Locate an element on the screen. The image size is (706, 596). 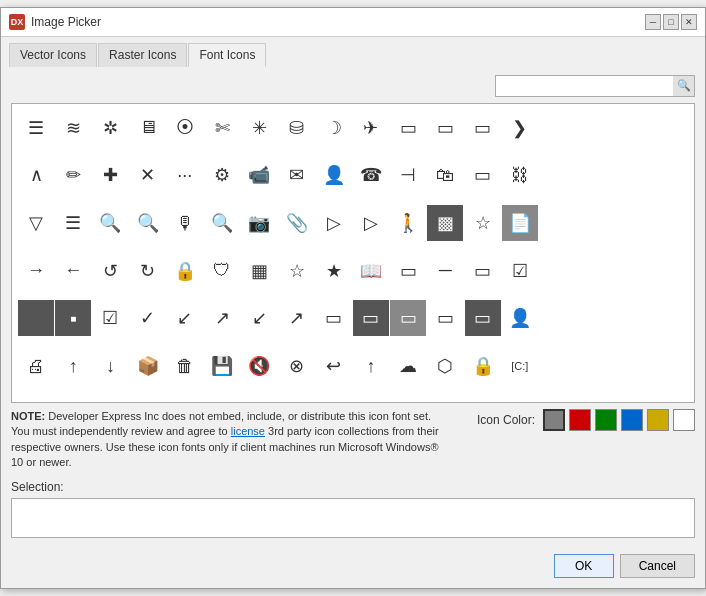
icon-bag: 🛍 is located at coordinates (445, 175).